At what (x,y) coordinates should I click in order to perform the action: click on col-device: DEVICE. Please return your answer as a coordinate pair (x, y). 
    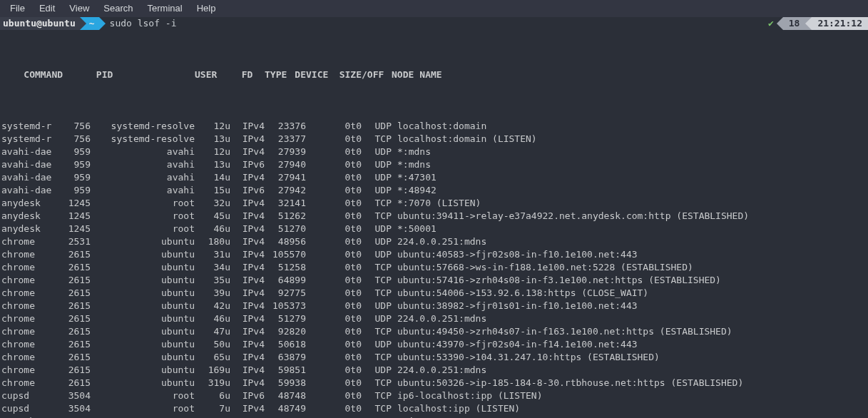
    Looking at the image, I should click on (307, 75).